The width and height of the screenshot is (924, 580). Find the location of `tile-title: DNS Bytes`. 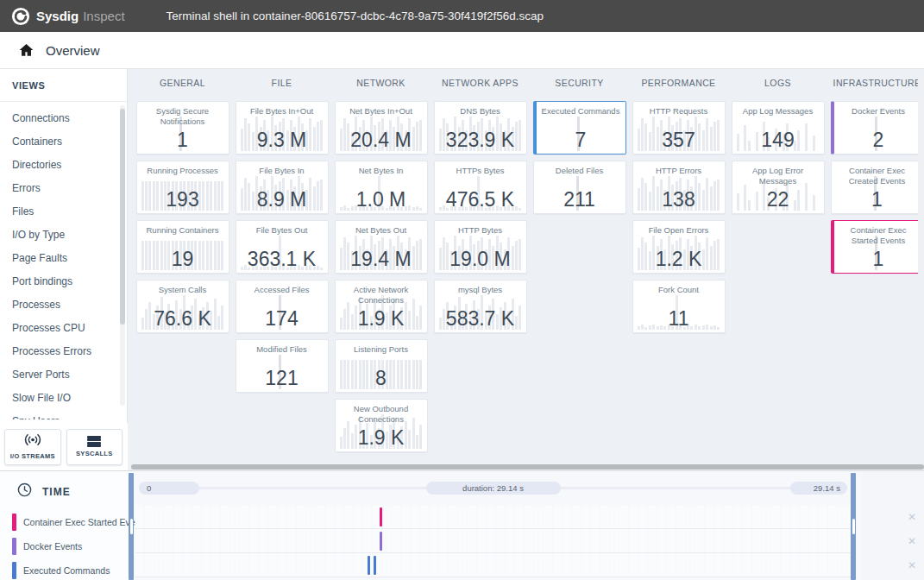

tile-title: DNS Bytes is located at coordinates (481, 109).